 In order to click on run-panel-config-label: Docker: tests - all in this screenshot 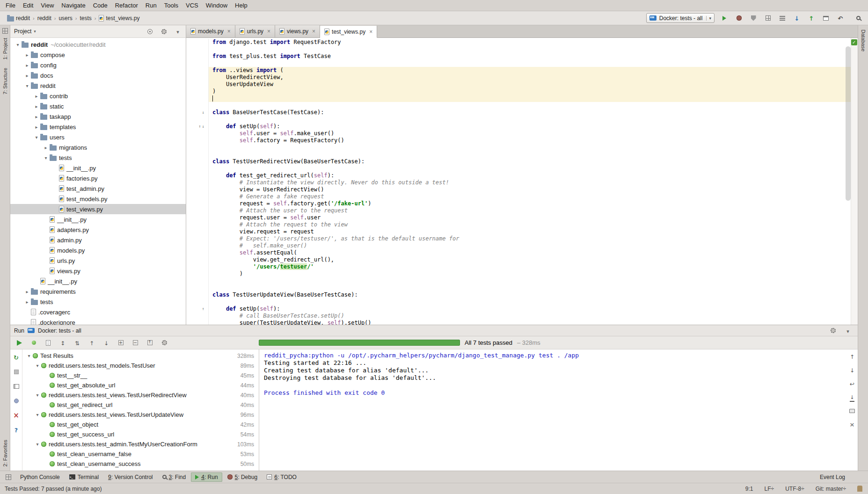, I will do `click(60, 331)`.